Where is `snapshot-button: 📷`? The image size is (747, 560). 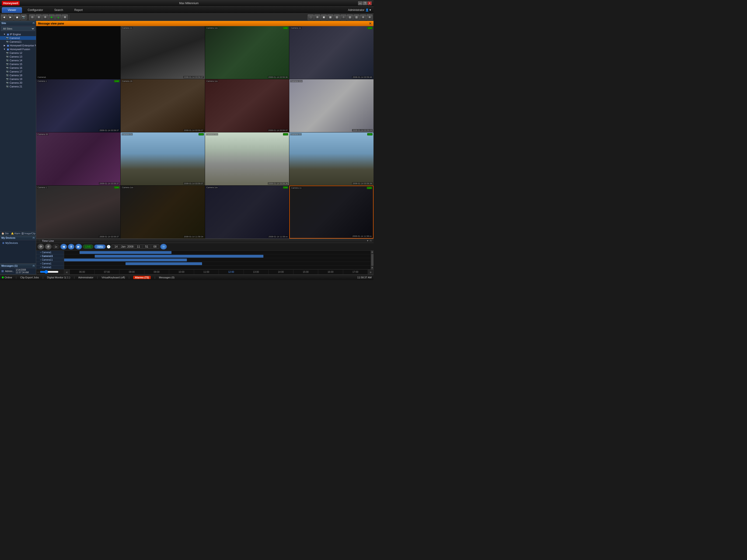 snapshot-button: 📷 is located at coordinates (24, 17).